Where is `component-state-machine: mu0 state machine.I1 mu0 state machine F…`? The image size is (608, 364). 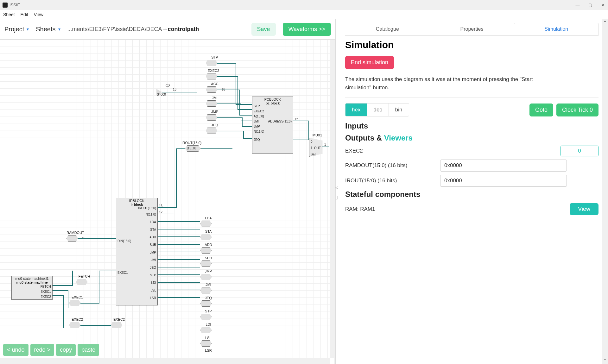
component-state-machine: mu0 state machine.I1 mu0 state machine F… is located at coordinates (32, 288).